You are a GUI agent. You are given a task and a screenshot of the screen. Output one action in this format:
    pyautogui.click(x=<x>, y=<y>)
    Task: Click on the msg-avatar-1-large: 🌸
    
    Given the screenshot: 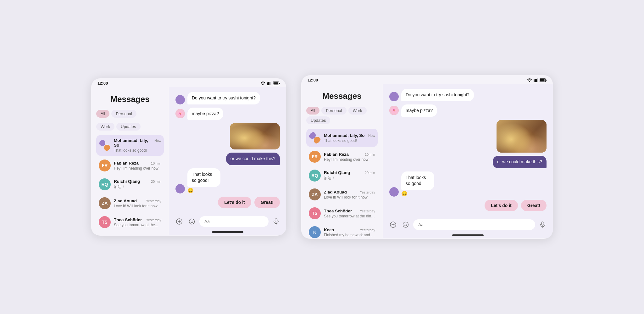 What is the action you would take?
    pyautogui.click(x=394, y=110)
    